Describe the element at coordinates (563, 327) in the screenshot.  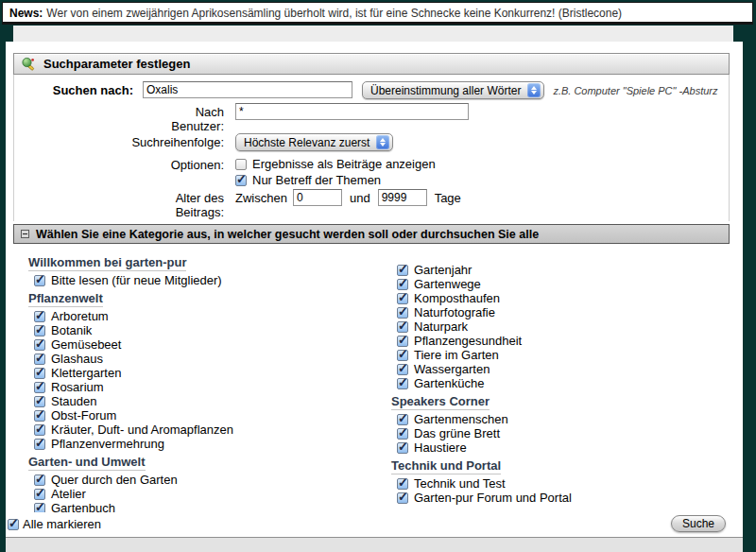
I see `board-checkbox-item: Naturpark` at that location.